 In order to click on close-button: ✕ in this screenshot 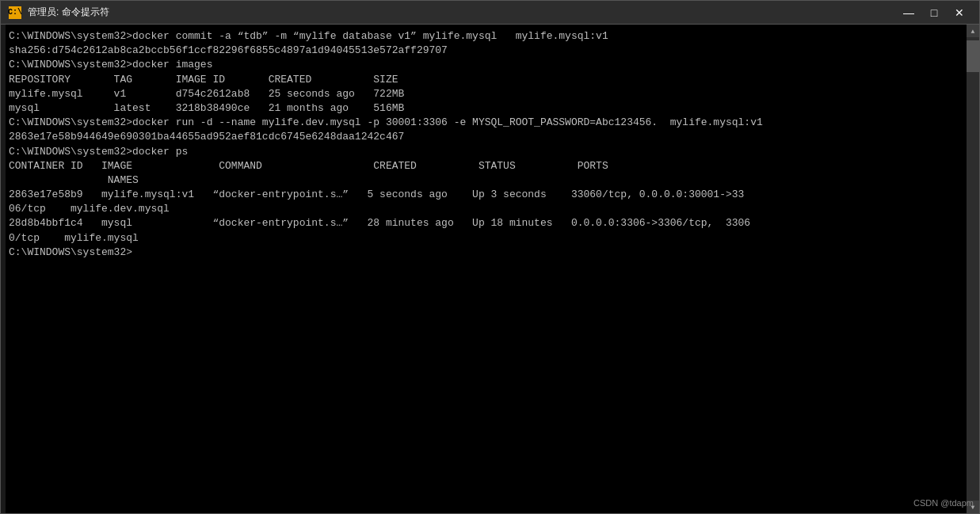, I will do `click(959, 13)`.